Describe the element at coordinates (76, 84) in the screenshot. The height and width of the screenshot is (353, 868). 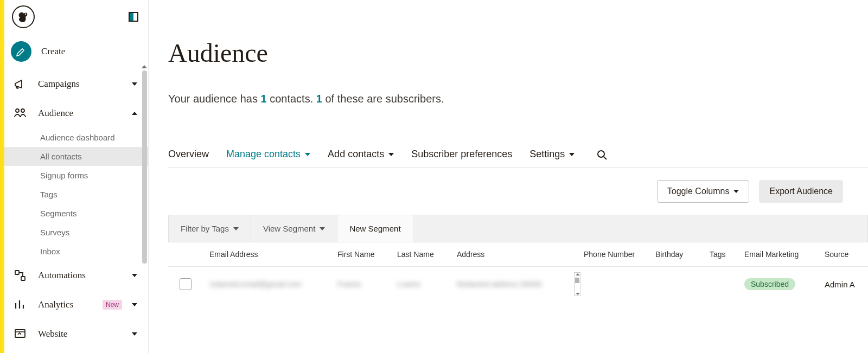
I see `sidebar-item-campaigns: Campaigns` at that location.